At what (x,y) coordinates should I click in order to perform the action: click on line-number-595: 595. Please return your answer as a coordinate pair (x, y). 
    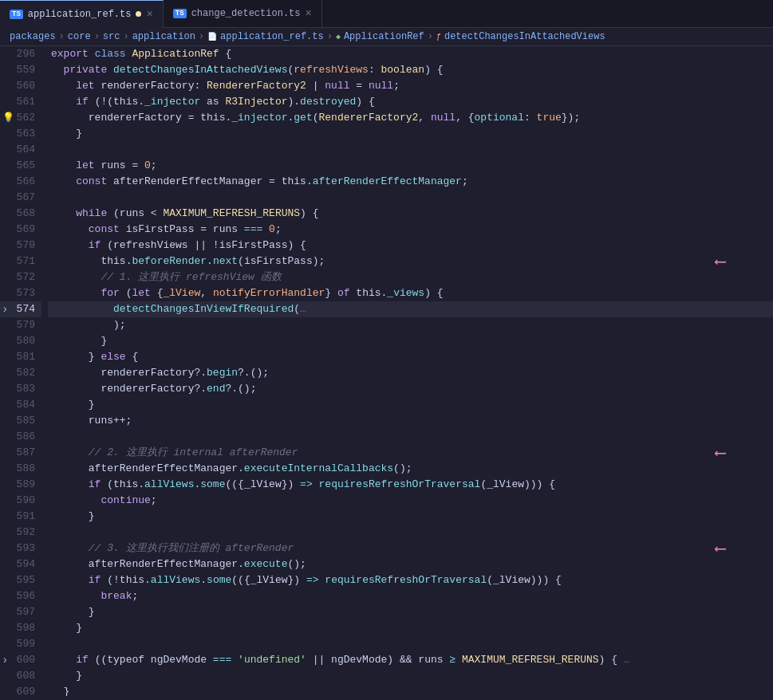
    Looking at the image, I should click on (21, 580).